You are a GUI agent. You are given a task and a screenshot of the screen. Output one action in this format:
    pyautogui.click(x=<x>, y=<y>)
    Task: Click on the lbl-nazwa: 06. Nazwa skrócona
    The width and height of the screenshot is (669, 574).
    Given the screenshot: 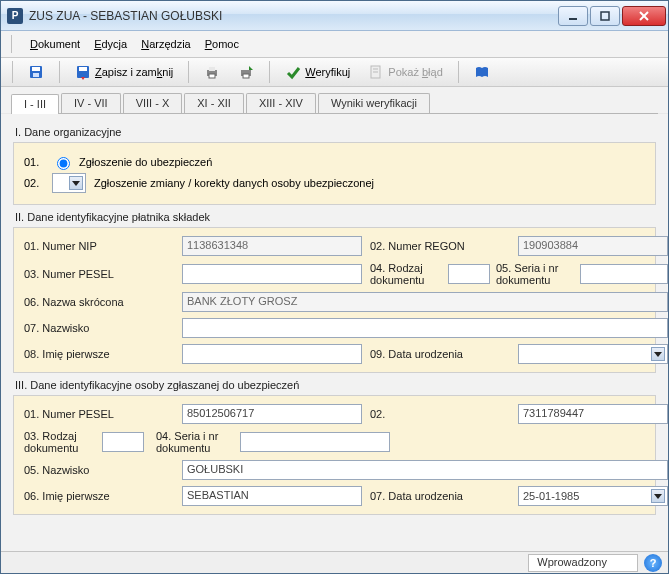 What is the action you would take?
    pyautogui.click(x=99, y=302)
    